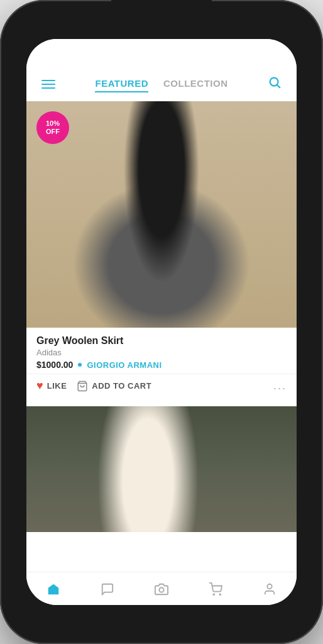  What do you see at coordinates (270, 589) in the screenshot?
I see `bottom-nav-profile` at bounding box center [270, 589].